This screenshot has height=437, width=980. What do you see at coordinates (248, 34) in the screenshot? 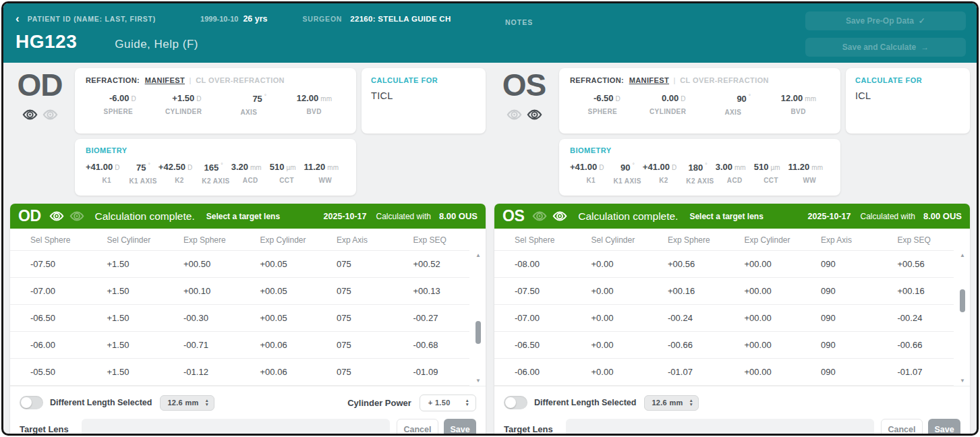
I see `header-patient-block: ‹ PATIENT ID (NAME: LAST, FIRST) 1999-10…` at bounding box center [248, 34].